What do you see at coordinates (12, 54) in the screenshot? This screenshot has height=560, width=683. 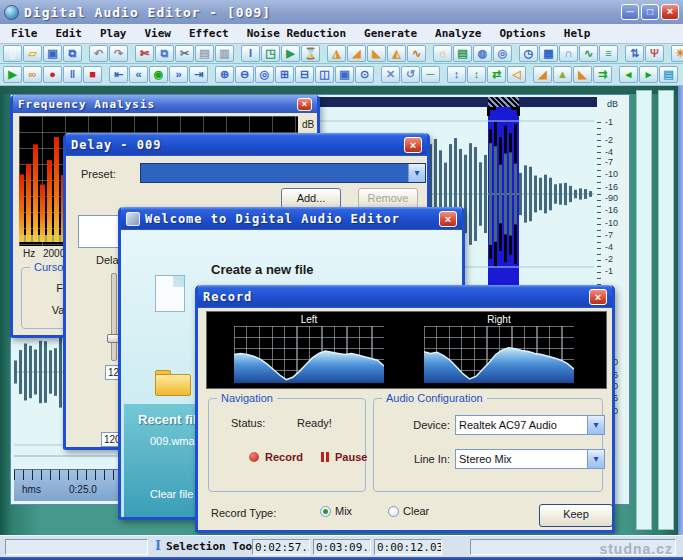 I see `new-file-button: ▯` at bounding box center [12, 54].